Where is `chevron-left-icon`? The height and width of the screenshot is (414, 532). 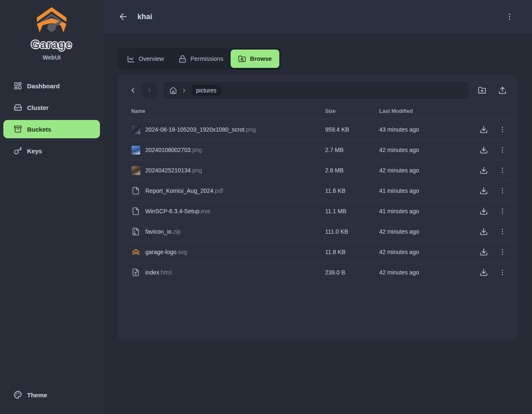 chevron-left-icon is located at coordinates (133, 90).